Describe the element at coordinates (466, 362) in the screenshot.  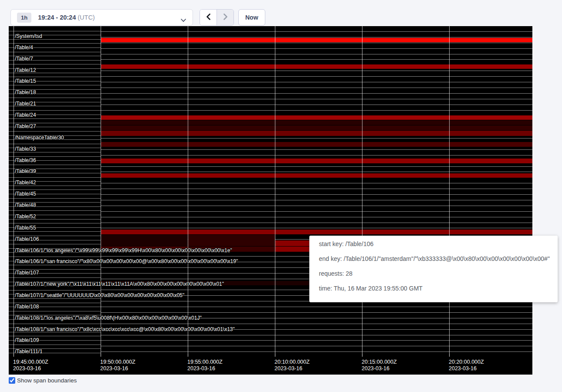
I see `tick-time: 20:20:00.000Z` at that location.